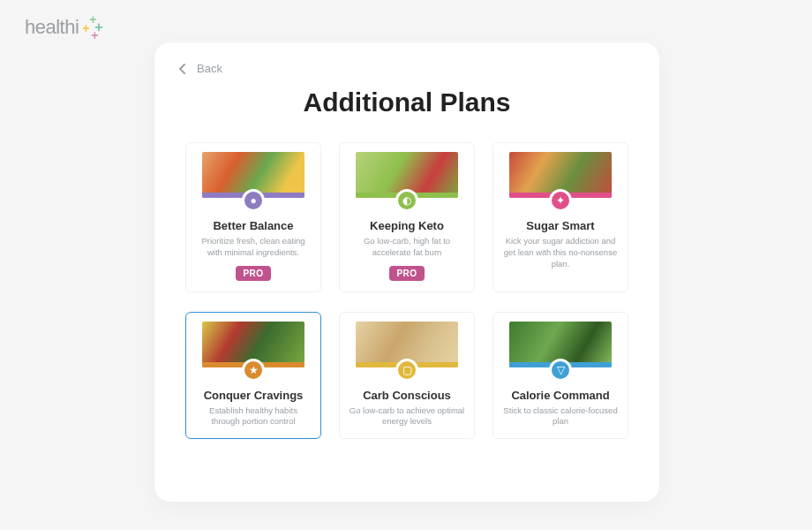  Describe the element at coordinates (253, 347) in the screenshot. I see `plan-thumbnail: ★` at that location.